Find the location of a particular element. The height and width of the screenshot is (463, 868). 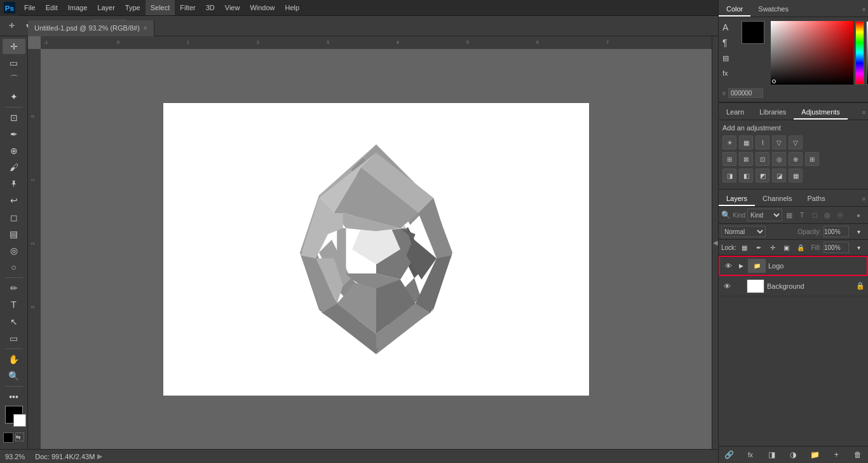

path-selection-tool: ↖ is located at coordinates (14, 321).